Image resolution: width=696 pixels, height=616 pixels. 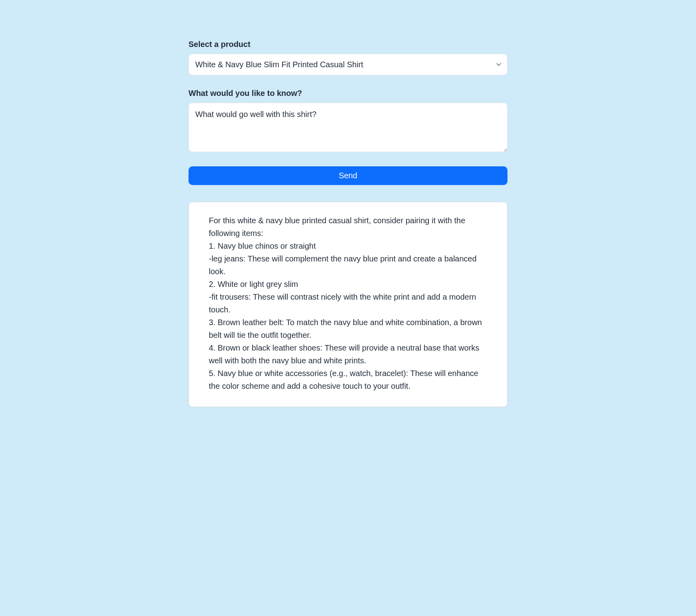 I want to click on send-button: Send, so click(x=348, y=176).